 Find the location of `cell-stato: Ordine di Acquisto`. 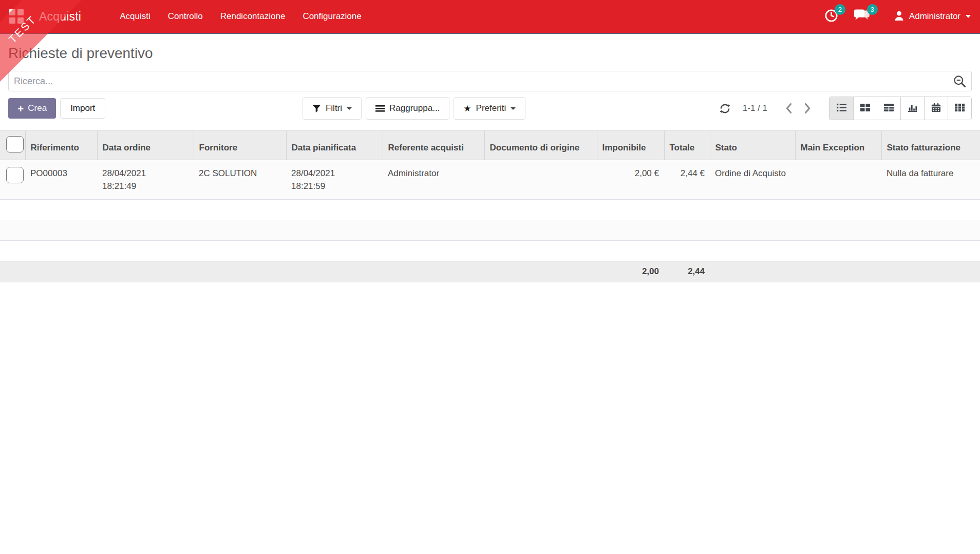

cell-stato: Ordine di Acquisto is located at coordinates (752, 180).